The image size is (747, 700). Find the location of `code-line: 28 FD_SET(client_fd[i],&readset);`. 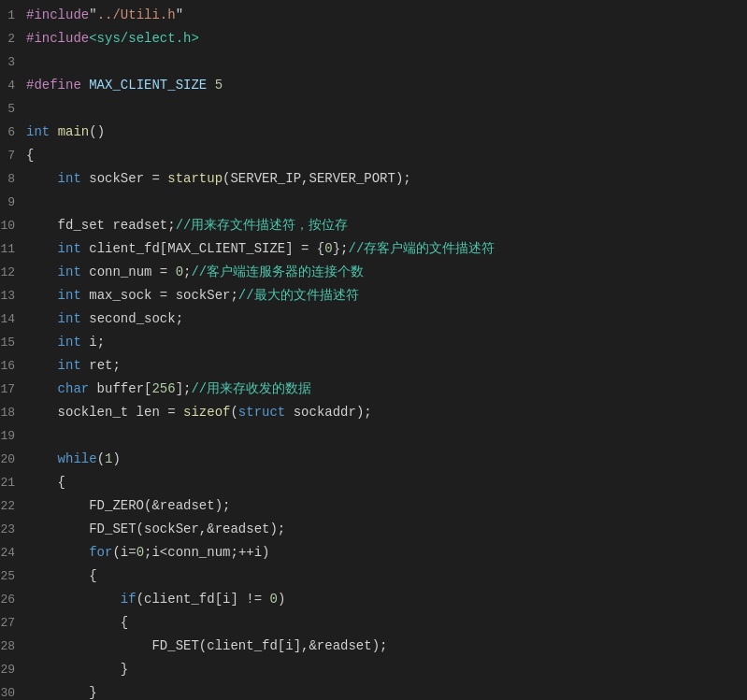

code-line: 28 FD_SET(client_fd[i],&readset); is located at coordinates (374, 647).